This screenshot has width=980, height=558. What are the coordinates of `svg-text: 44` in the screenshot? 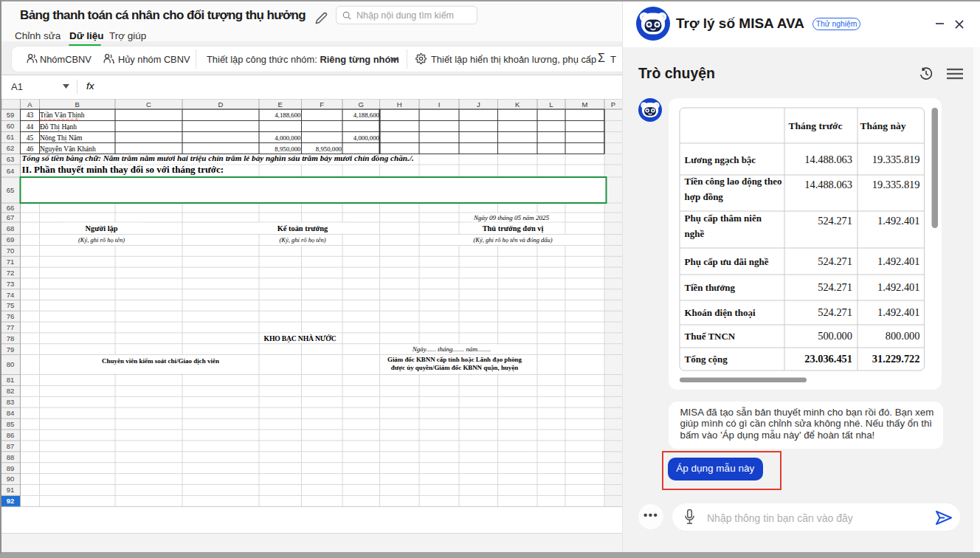 It's located at (30, 127).